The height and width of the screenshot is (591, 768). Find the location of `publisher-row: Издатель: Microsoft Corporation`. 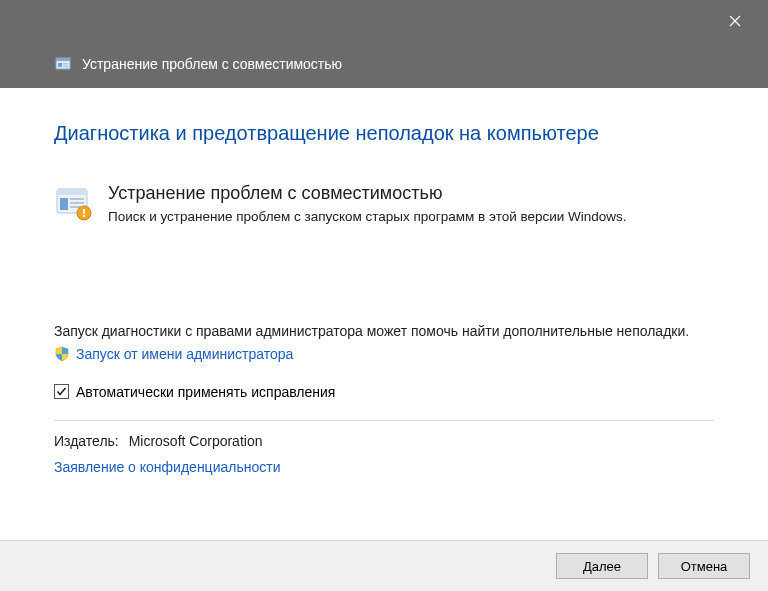

publisher-row: Издатель: Microsoft Corporation is located at coordinates (384, 441).